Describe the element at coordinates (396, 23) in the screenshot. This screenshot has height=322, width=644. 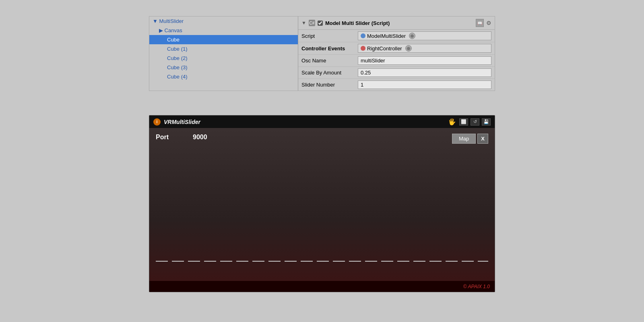
I see `inspector-header: ▼ C# Model Multi Slider (Script) 📖 ⚙` at that location.